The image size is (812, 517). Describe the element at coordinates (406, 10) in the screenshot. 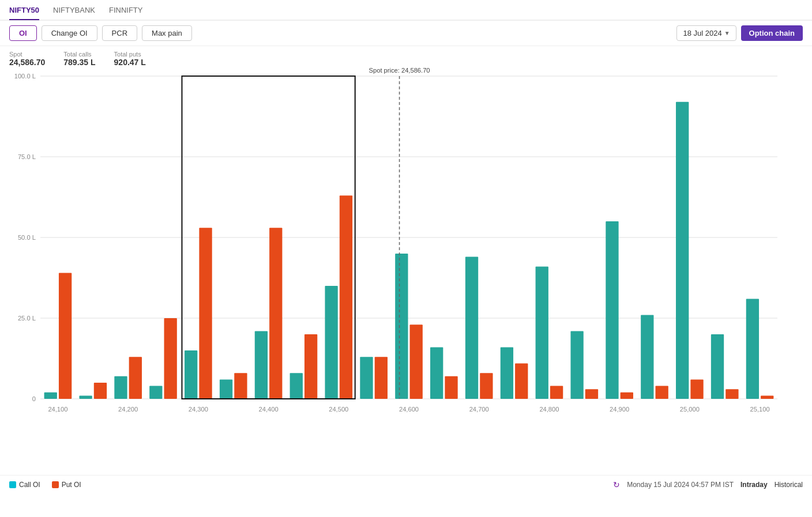

I see `top-nav: NIFTY50 NIFTYBANK FINNIFTY` at that location.